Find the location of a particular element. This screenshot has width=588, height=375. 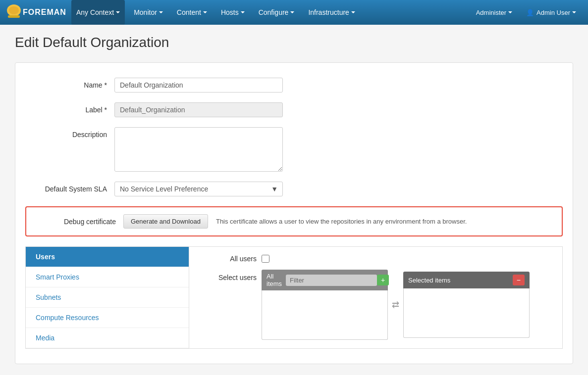

nav-monitor: Monitor is located at coordinates (149, 12).